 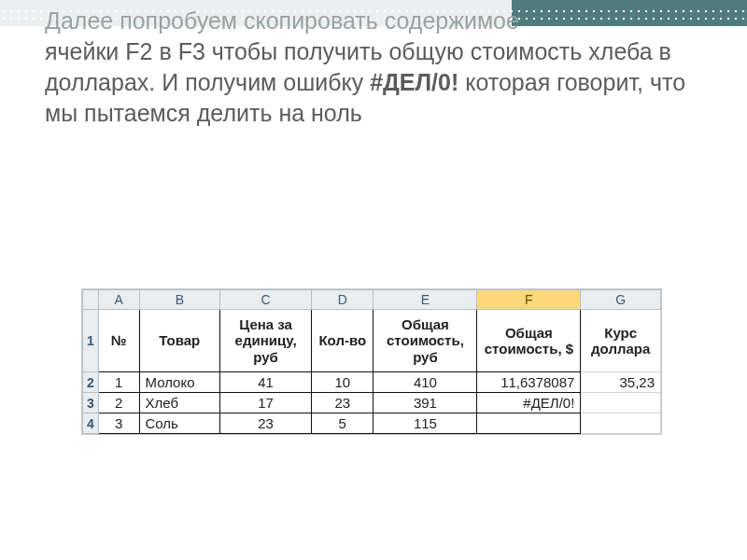 I want to click on cell-B4: Соль, so click(x=179, y=424).